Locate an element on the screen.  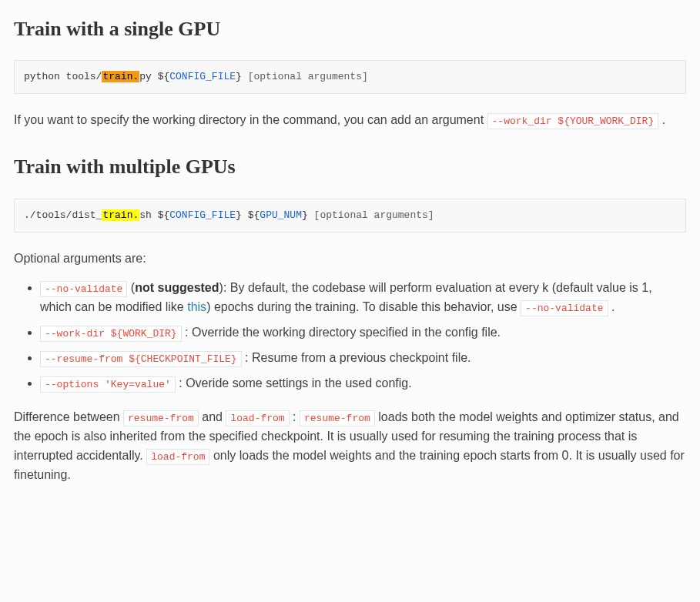
code-text: ./tools/dist_ is located at coordinates (63, 216).